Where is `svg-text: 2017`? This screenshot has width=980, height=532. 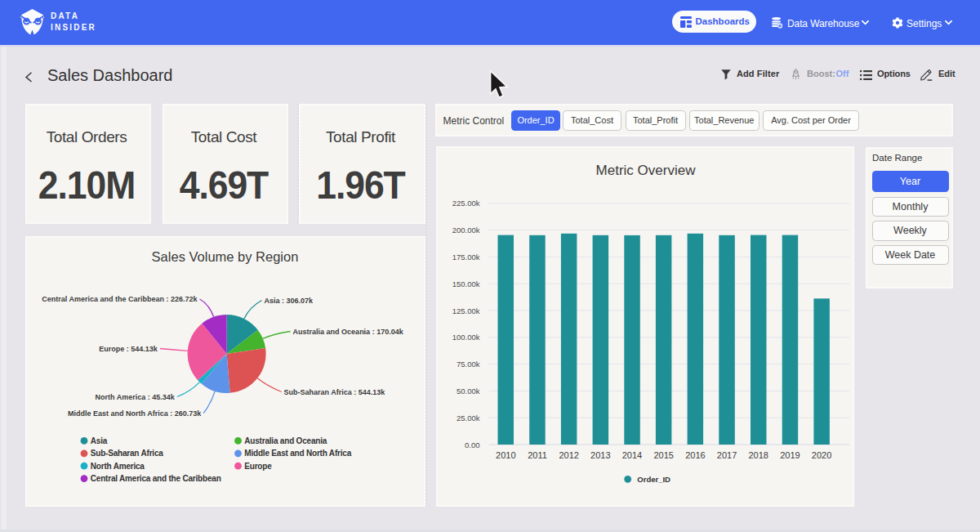 svg-text: 2017 is located at coordinates (727, 455).